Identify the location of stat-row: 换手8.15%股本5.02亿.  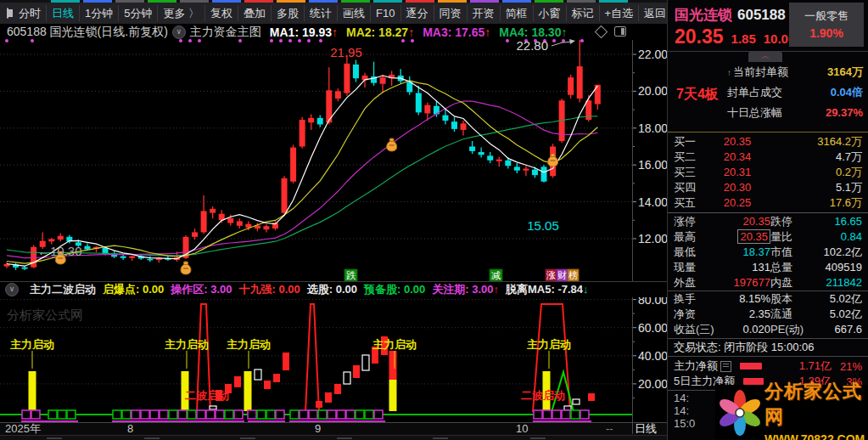
(768, 299).